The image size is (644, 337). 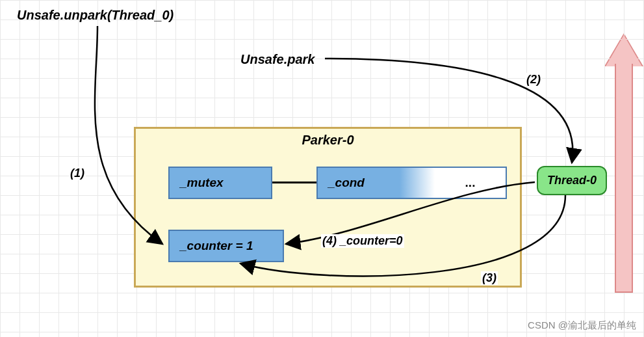 I want to click on mutex-cond-connector, so click(x=294, y=182).